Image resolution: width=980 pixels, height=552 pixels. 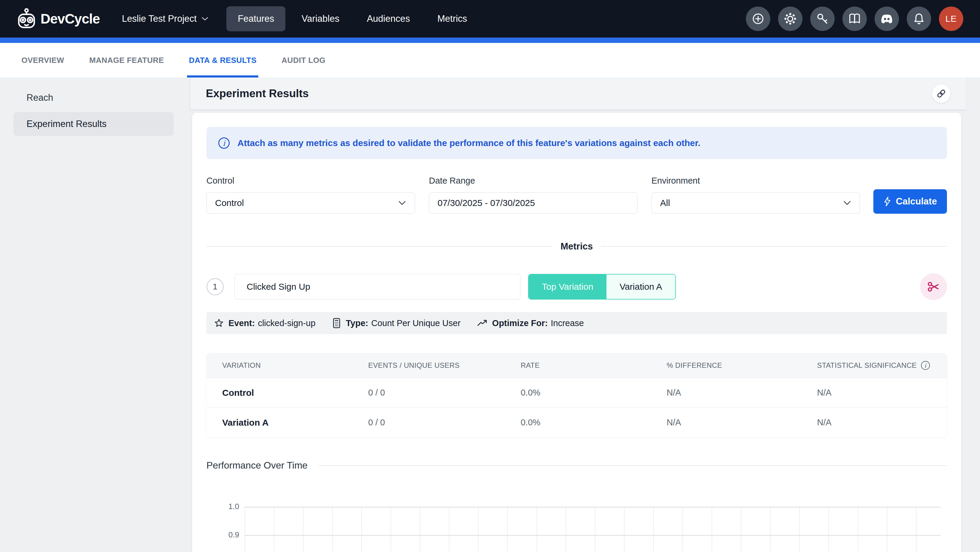 I want to click on event-value: clicked-sign-up, so click(x=287, y=323).